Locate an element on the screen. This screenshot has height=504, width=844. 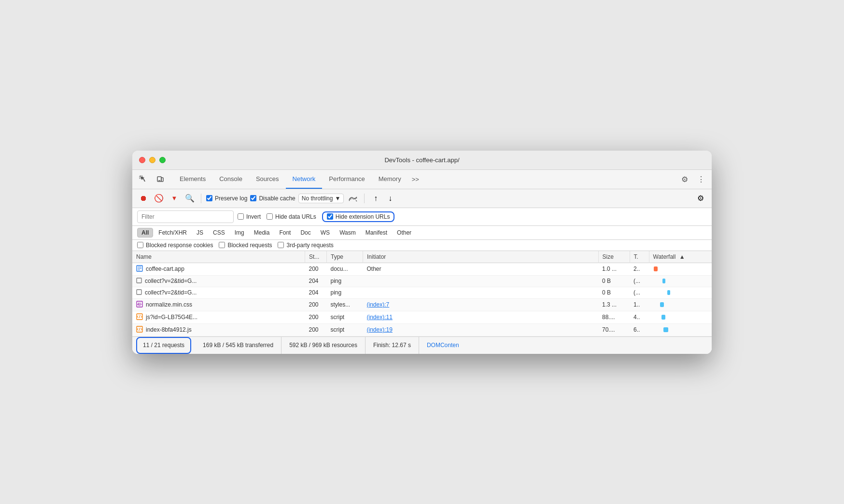
table-row: index-8bfa4912.js 200 script (index):19 … is located at coordinates (422, 330).